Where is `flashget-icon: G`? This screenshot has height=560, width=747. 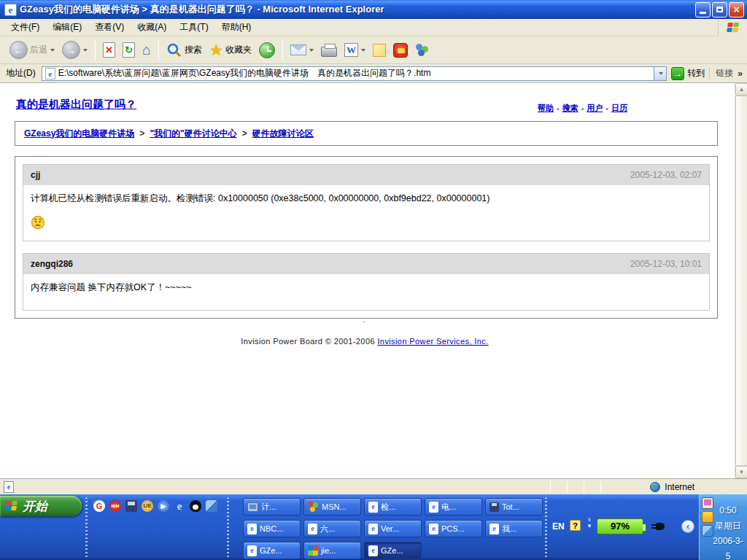 flashget-icon: G is located at coordinates (99, 506).